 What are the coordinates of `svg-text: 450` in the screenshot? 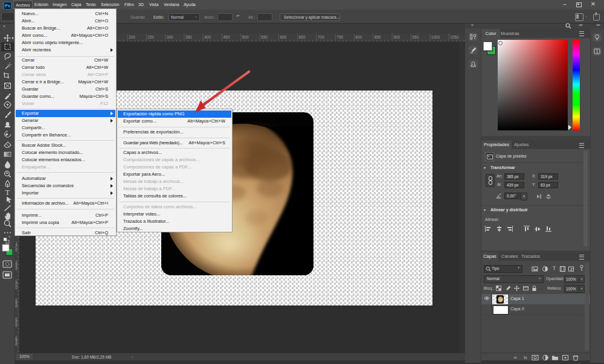 It's located at (227, 37).